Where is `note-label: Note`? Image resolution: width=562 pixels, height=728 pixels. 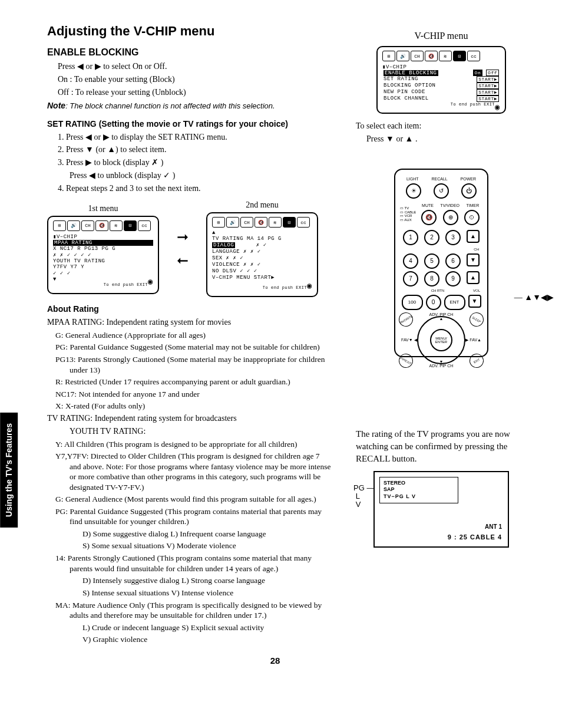
note-label: Note is located at coordinates (57, 106).